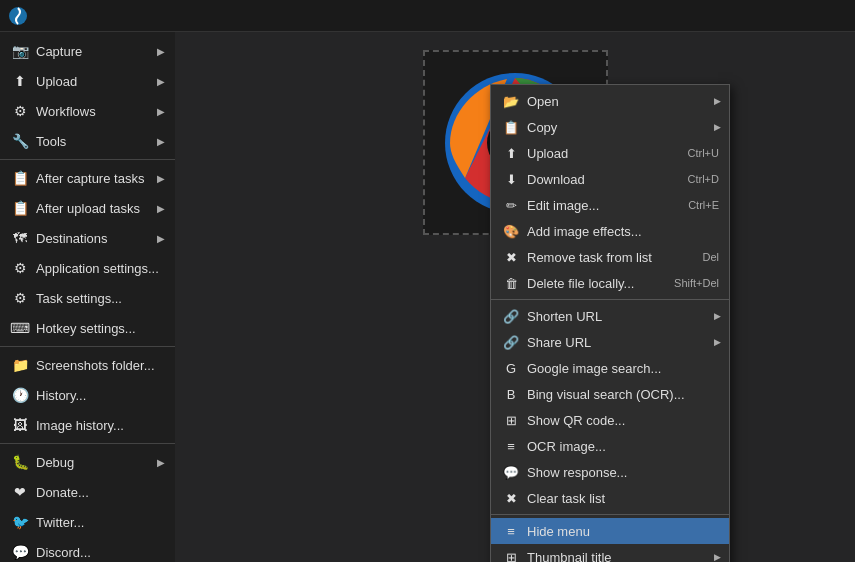  What do you see at coordinates (610, 531) in the screenshot?
I see `ctx-item-hide-menu: ≡Hide menu` at bounding box center [610, 531].